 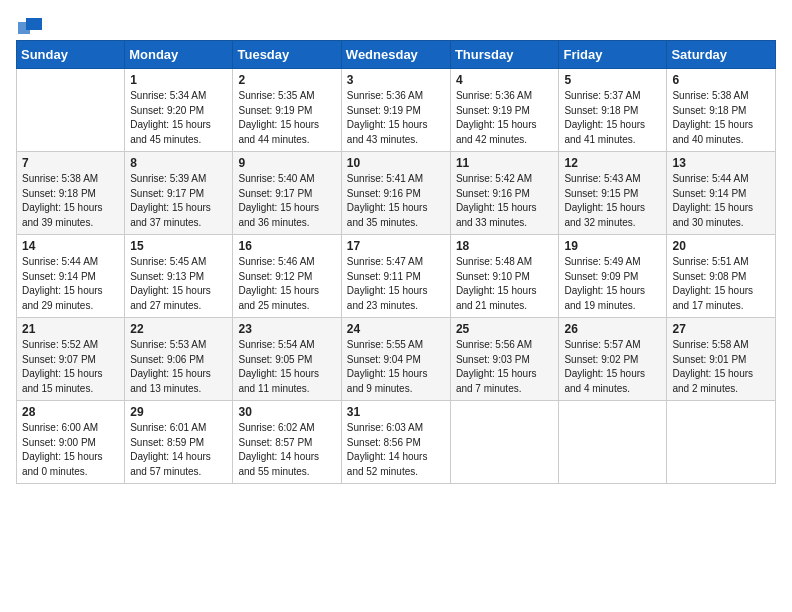 What do you see at coordinates (396, 367) in the screenshot?
I see `day-info: Sunrise: 5:55 AM Sunset: 9:04 PM Dayligh…` at bounding box center [396, 367].